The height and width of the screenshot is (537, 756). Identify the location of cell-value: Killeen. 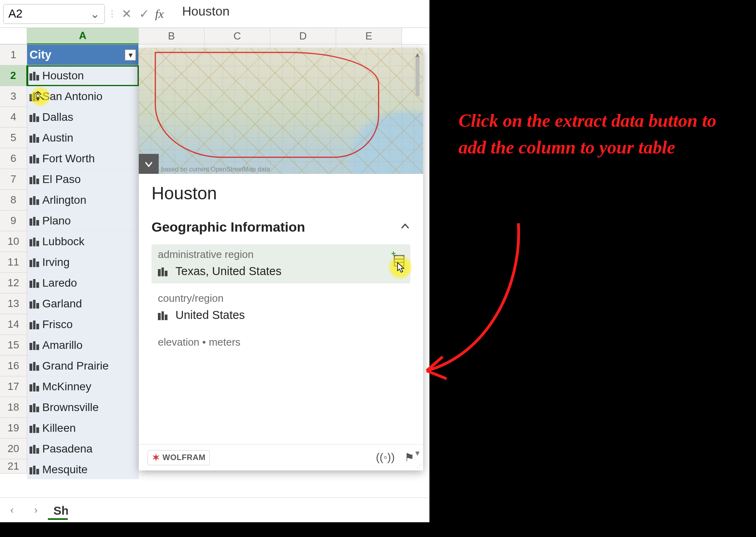
(59, 428).